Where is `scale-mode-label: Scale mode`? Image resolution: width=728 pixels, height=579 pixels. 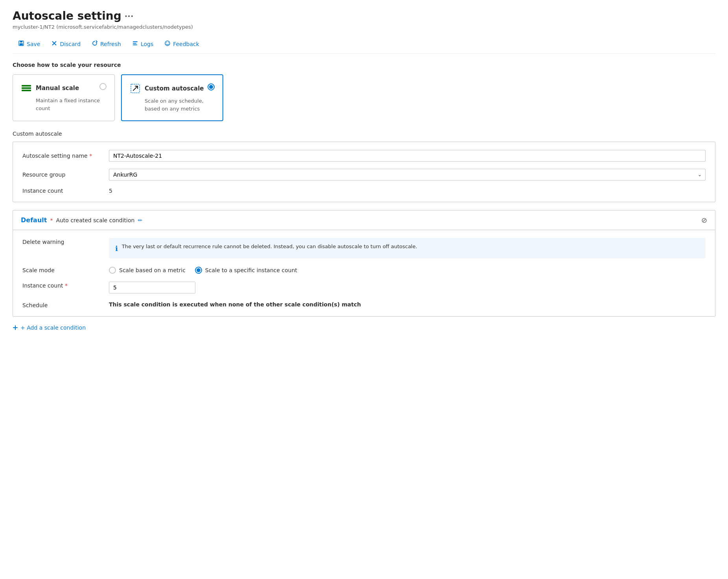 scale-mode-label: Scale mode is located at coordinates (66, 270).